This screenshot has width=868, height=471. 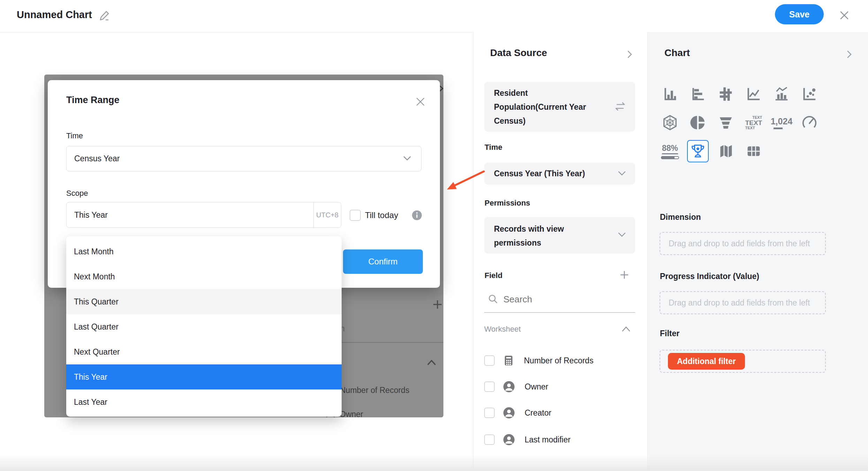 What do you see at coordinates (844, 15) in the screenshot?
I see `close-icon` at bounding box center [844, 15].